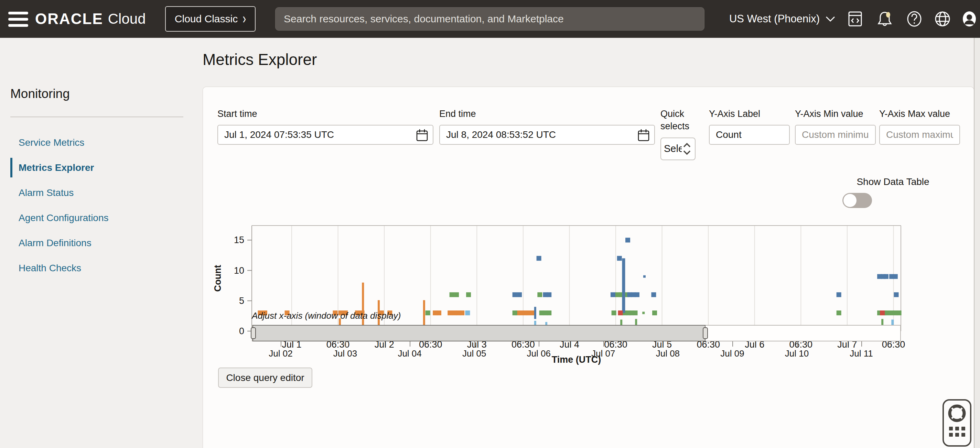  What do you see at coordinates (242, 331) in the screenshot?
I see `svg-text: 0` at bounding box center [242, 331].